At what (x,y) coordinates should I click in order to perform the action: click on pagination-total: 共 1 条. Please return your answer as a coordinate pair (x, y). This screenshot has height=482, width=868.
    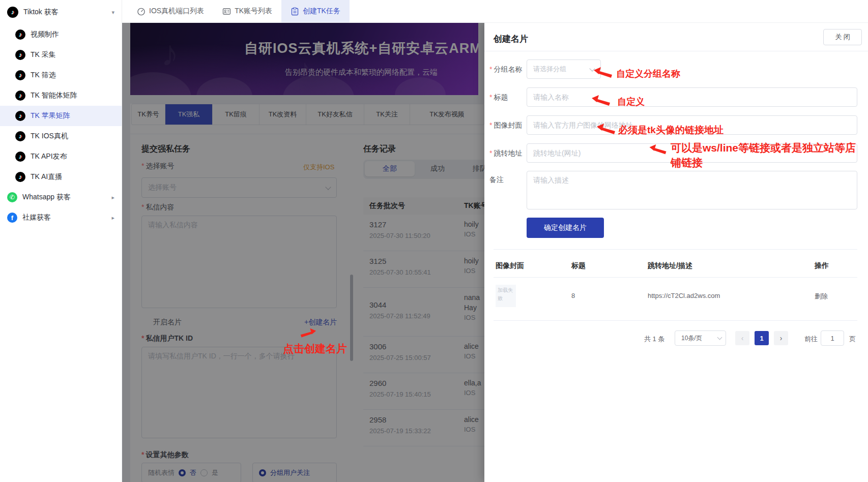
    Looking at the image, I should click on (654, 339).